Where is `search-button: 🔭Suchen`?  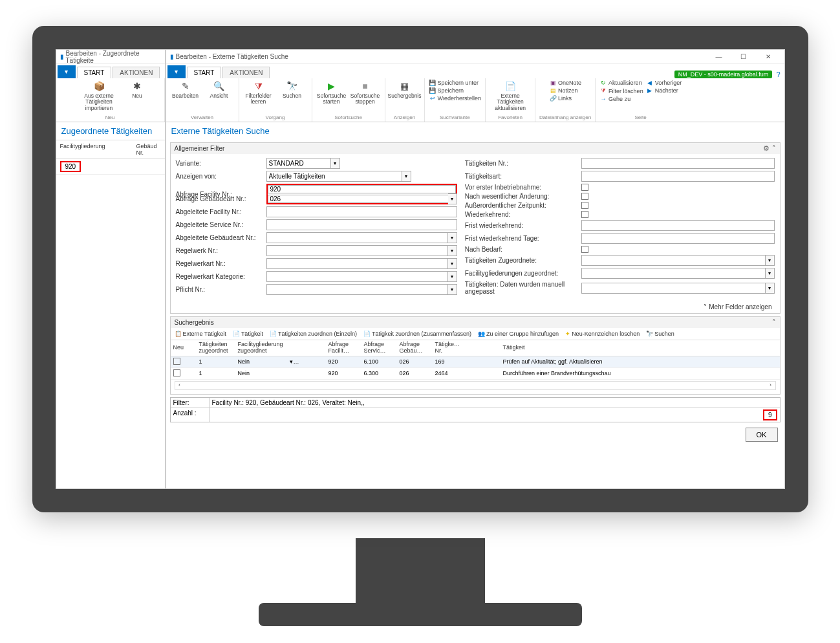
search-button: 🔭Suchen is located at coordinates (292, 89).